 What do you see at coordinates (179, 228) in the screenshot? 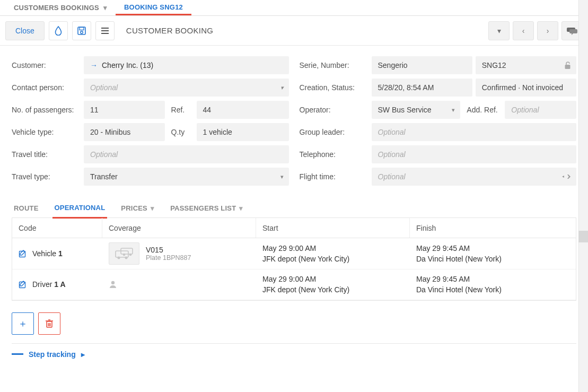
I see `th-coverage: Coverage` at bounding box center [179, 228].